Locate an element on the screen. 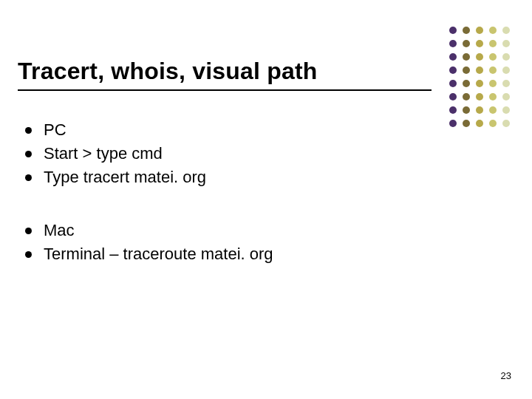 This screenshot has width=532, height=399. list-item-label: Terminal – traceroute matei. org is located at coordinates (158, 254).